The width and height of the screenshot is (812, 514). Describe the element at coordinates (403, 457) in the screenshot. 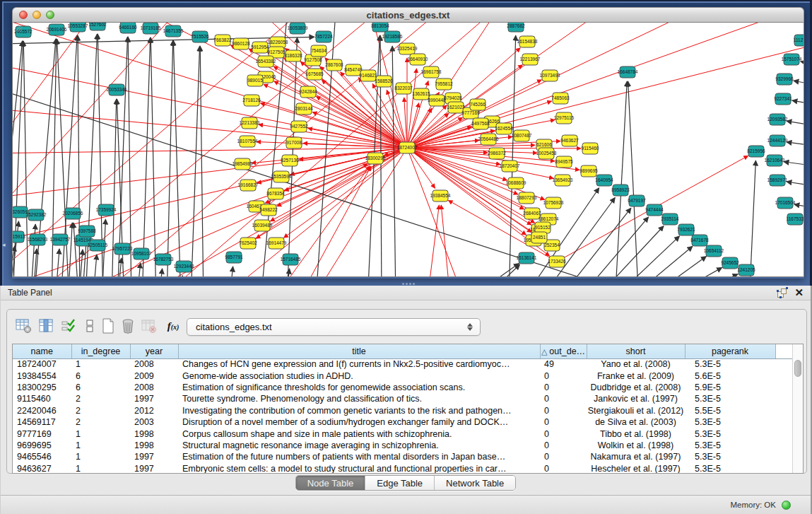

I see `table-row: 946554611997Estimation of the future num…` at that location.